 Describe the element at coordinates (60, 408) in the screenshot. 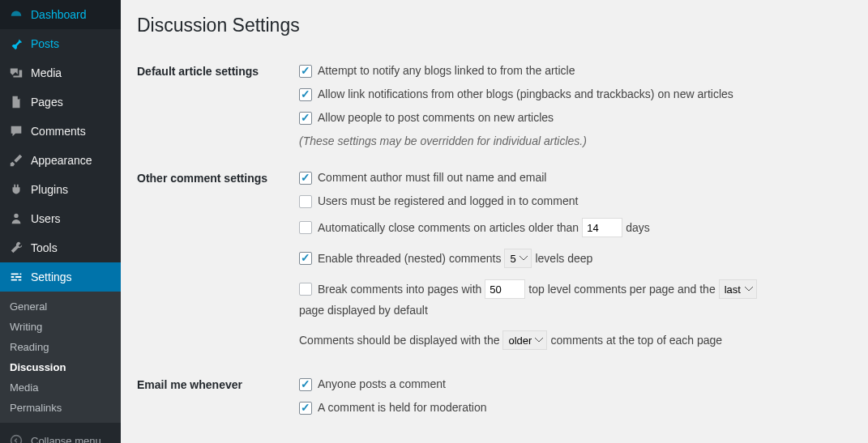

I see `submenu-permalinks: Permalinks` at that location.